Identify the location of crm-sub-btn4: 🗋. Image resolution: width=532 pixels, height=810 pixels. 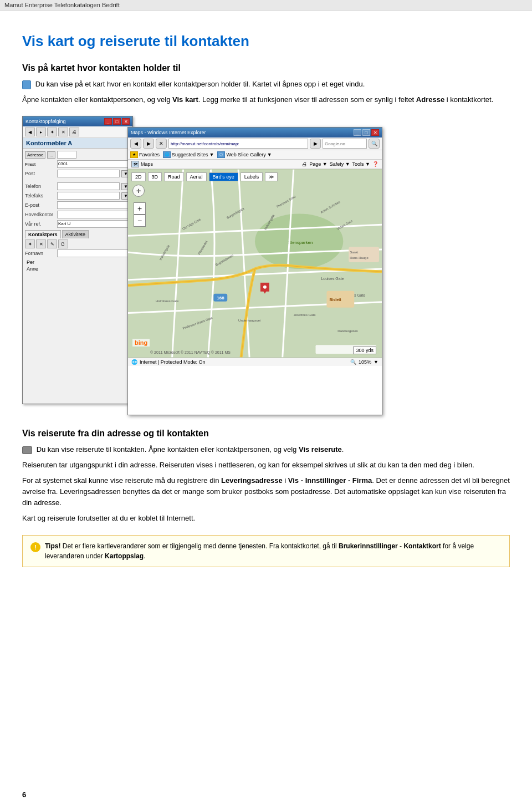
(63, 244).